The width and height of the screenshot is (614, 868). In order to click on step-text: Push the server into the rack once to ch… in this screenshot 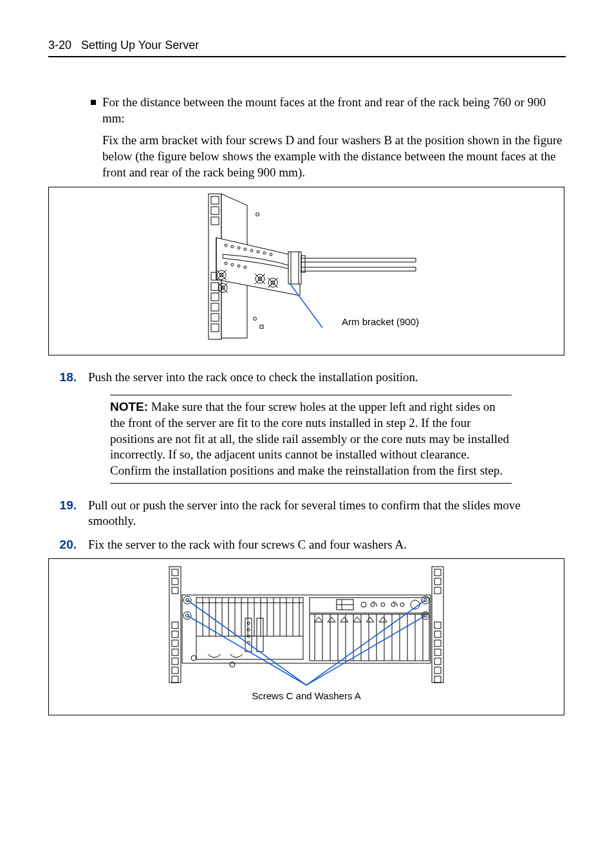, I will do `click(327, 377)`.